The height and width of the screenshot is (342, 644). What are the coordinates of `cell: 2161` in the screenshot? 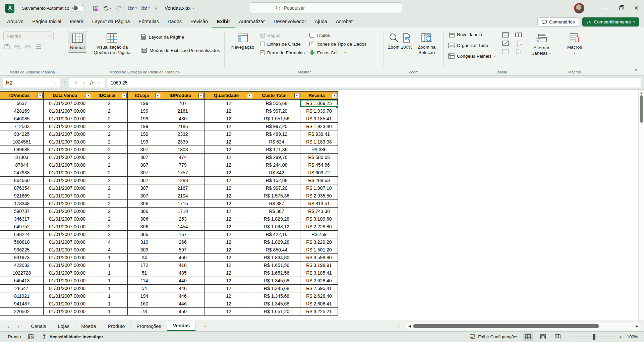 It's located at (183, 111).